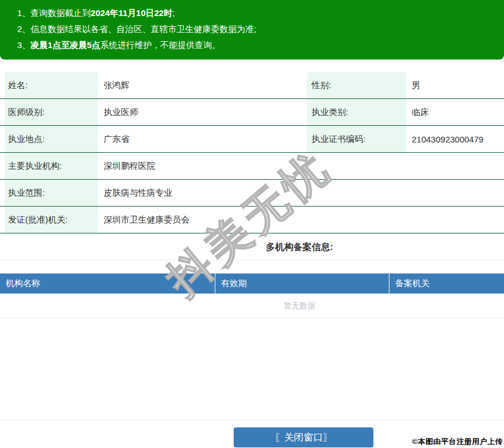 The height and width of the screenshot is (448, 504). What do you see at coordinates (356, 85) in the screenshot?
I see `info-label-gender: 性别:` at bounding box center [356, 85].